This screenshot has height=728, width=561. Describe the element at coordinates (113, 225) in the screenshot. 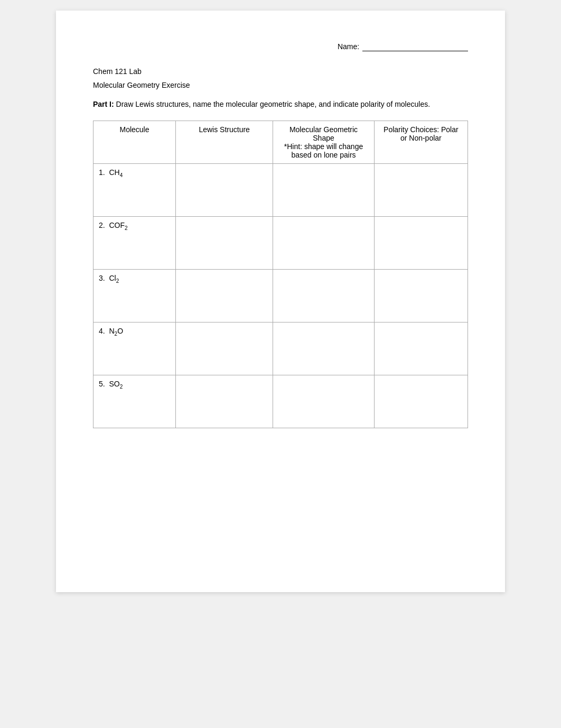

I see `molecule-number-2: 2. COF2` at that location.